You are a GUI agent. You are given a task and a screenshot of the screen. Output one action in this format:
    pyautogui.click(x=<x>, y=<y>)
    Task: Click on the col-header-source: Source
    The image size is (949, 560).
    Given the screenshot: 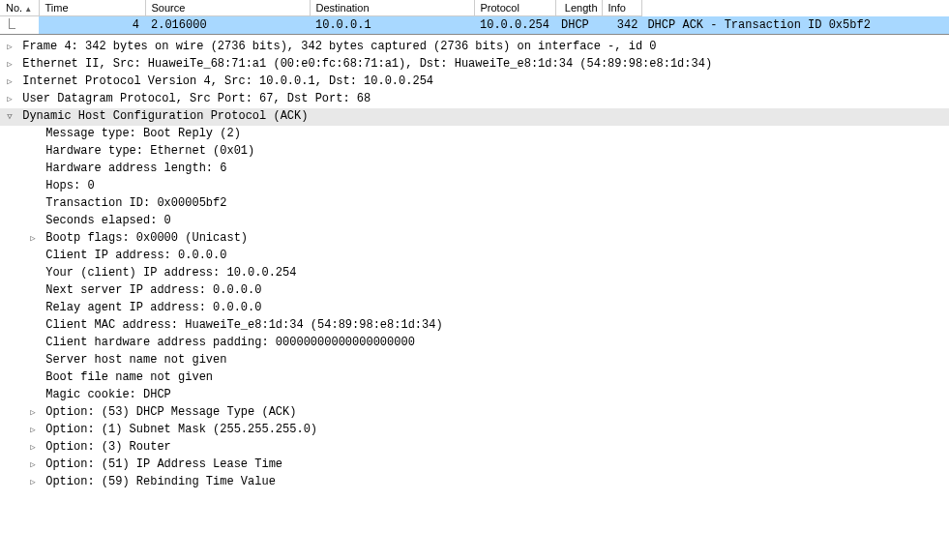 What is the action you would take?
    pyautogui.click(x=227, y=8)
    